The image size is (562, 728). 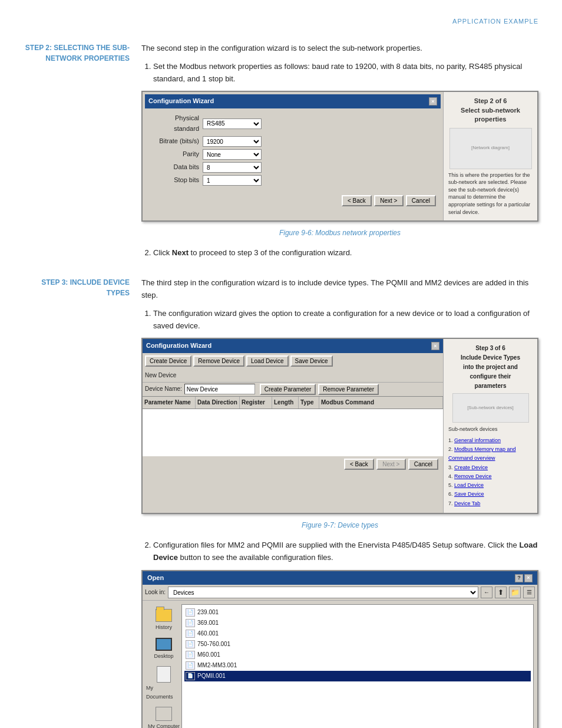 What do you see at coordinates (293, 154) in the screenshot?
I see `form-row-parity: Parity None` at bounding box center [293, 154].